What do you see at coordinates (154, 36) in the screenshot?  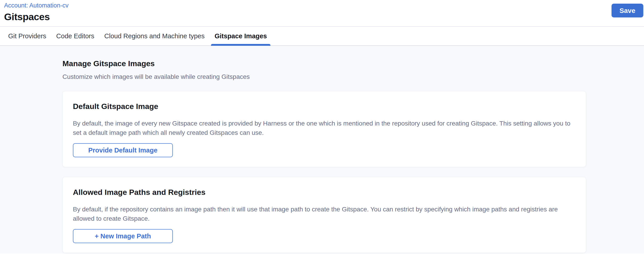 I see `tab-cloud-regions-machine-types: Cloud Regions and Machine types` at bounding box center [154, 36].